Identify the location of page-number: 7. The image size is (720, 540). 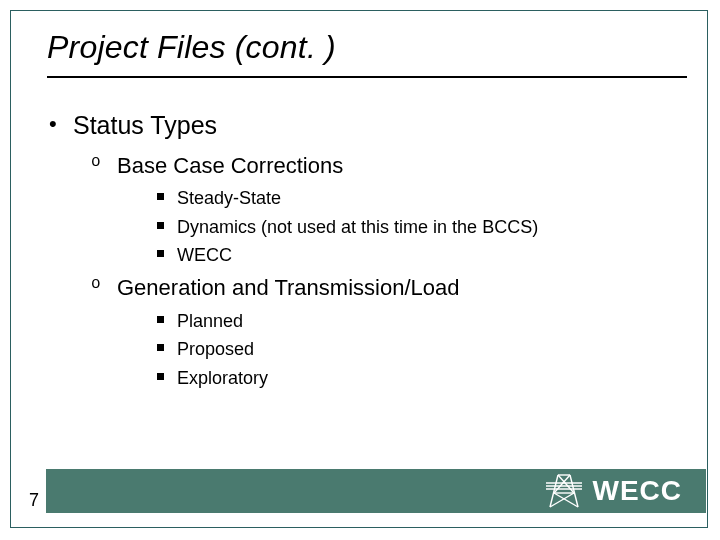
(34, 500).